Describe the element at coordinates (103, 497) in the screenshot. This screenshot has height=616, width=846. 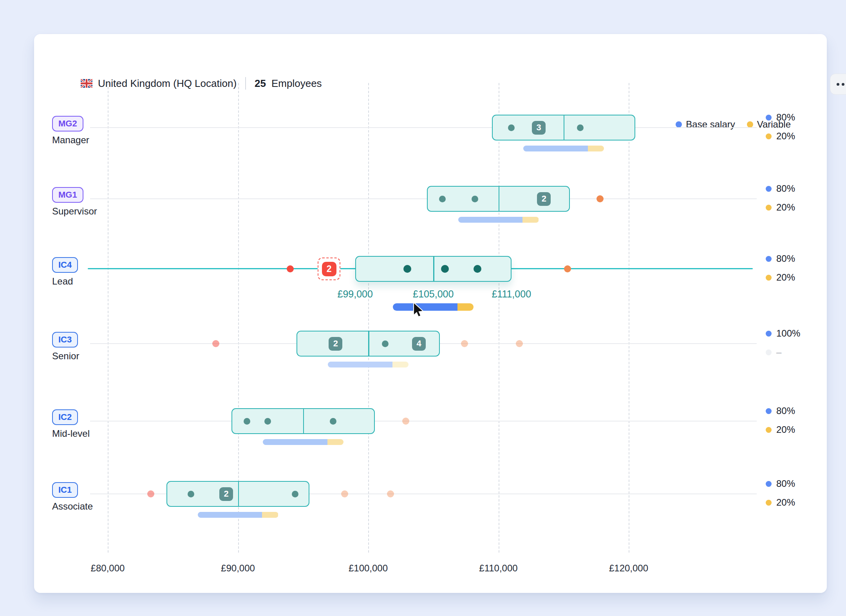
I see `row-label-ic1: IC1Associate` at that location.